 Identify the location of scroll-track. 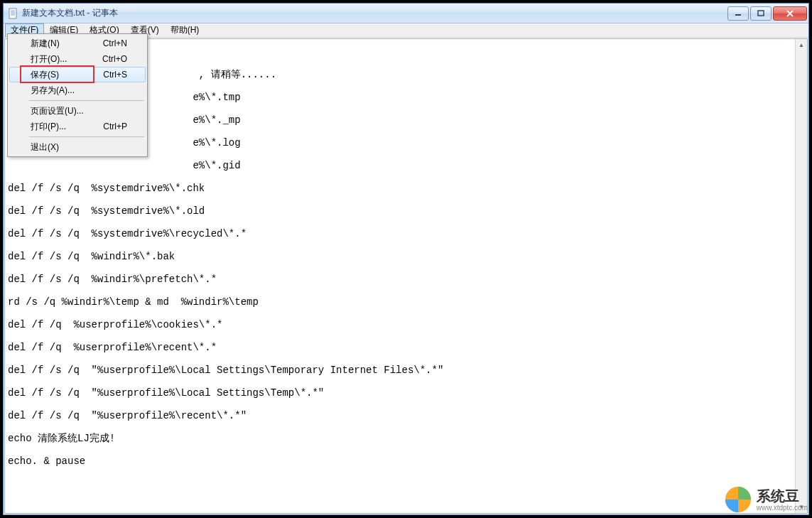
(801, 276).